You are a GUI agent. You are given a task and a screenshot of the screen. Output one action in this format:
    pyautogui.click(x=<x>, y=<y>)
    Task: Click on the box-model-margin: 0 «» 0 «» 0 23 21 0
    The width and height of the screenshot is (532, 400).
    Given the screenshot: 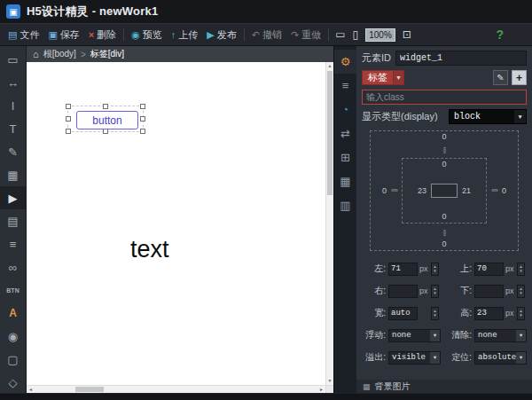 What is the action you would take?
    pyautogui.click(x=444, y=191)
    